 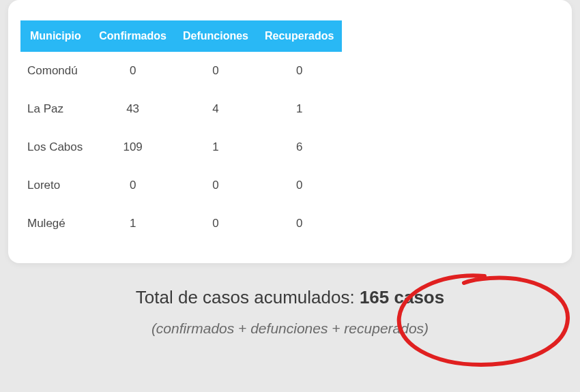 What do you see at coordinates (132, 147) in the screenshot?
I see `cell-confirmados: 109` at bounding box center [132, 147].